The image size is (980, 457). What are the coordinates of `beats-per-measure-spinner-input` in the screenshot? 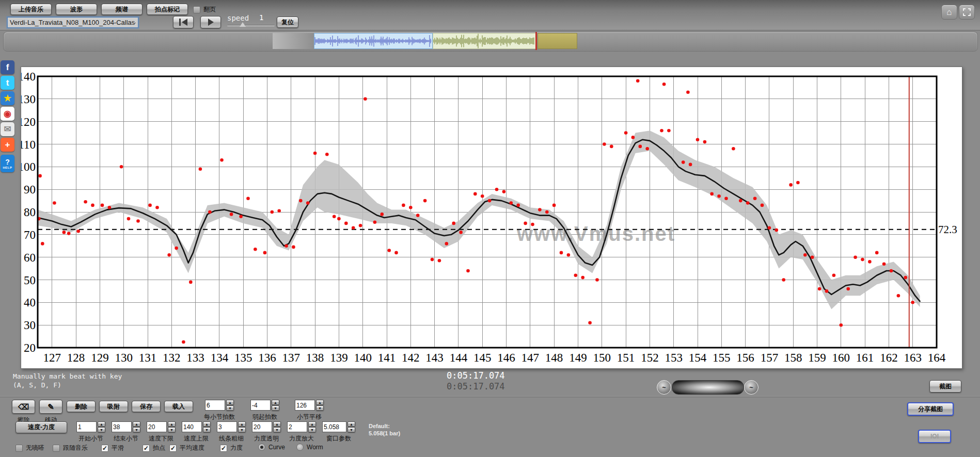 It's located at (215, 405).